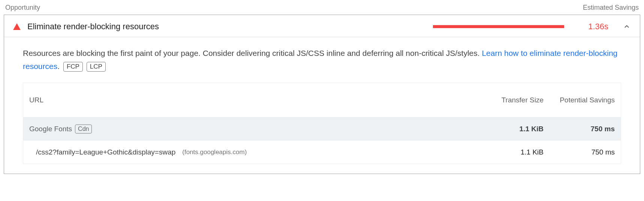 The height and width of the screenshot is (201, 644). Describe the element at coordinates (17, 27) in the screenshot. I see `fail-triangle-icon` at that location.